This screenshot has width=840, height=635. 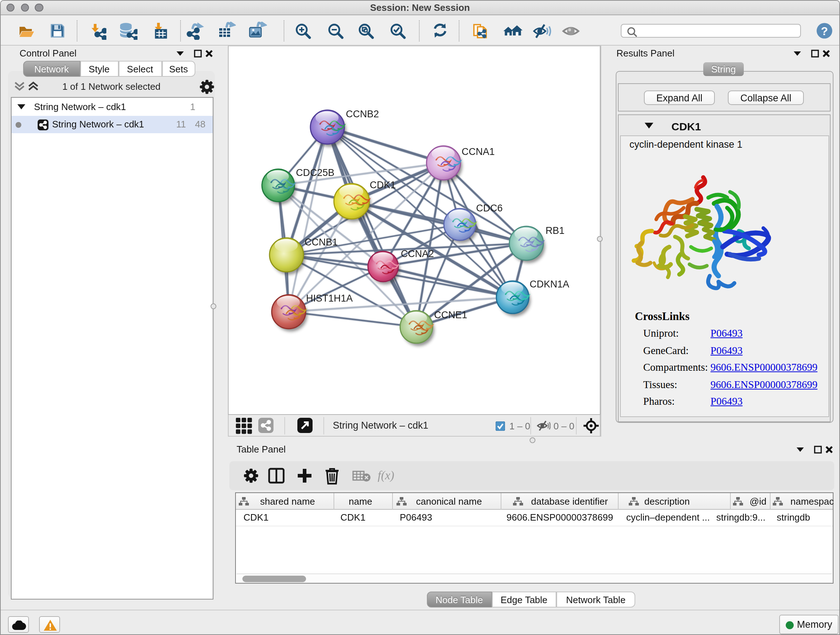 What do you see at coordinates (478, 152) in the screenshot?
I see `svg-text: CCNA1` at bounding box center [478, 152].